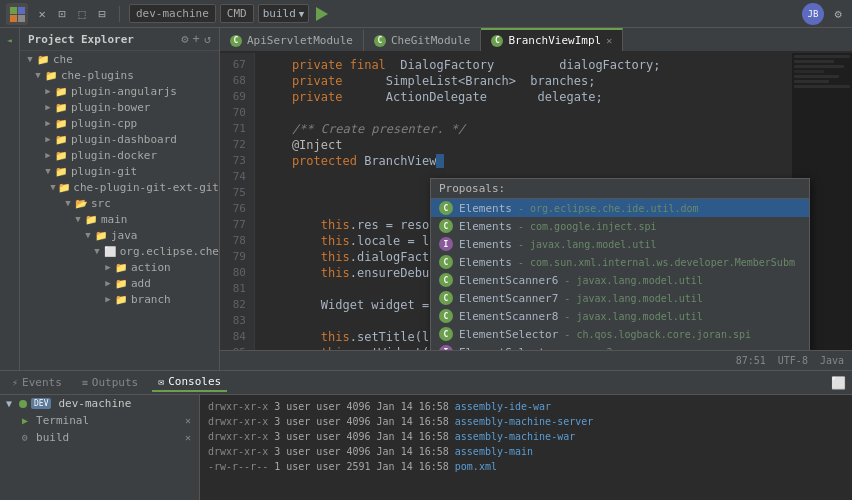 The height and width of the screenshot is (500, 852). Describe the element at coordinates (120, 219) in the screenshot. I see `tree-item-main: ▼ 📁 main` at that location.